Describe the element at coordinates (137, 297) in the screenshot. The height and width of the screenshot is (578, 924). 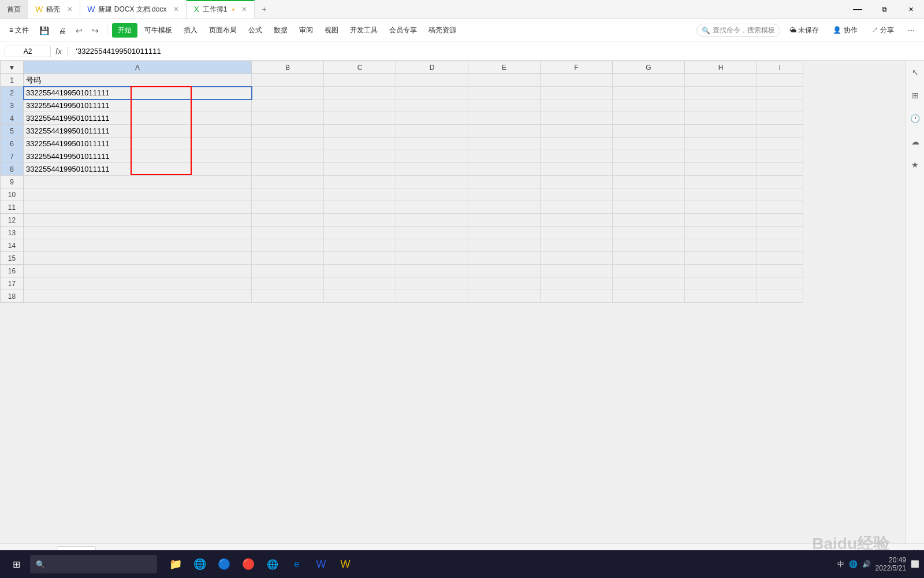
I see `cell-A18` at that location.